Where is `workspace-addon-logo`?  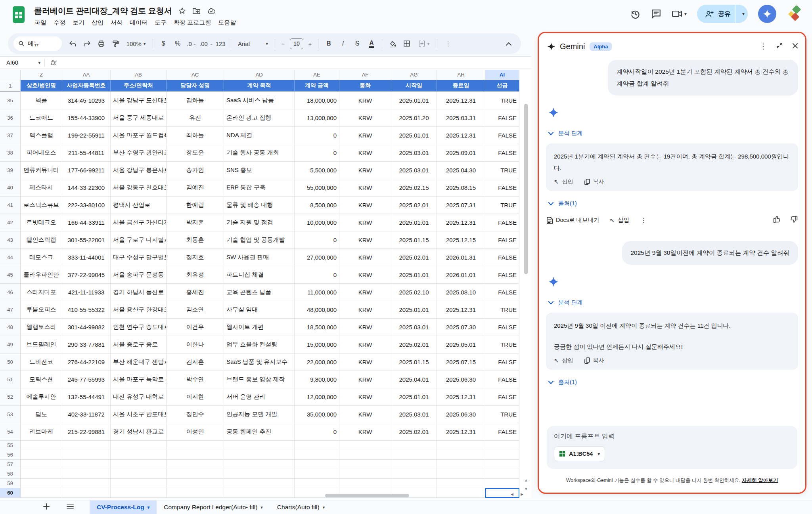
workspace-addon-logo is located at coordinates (795, 14).